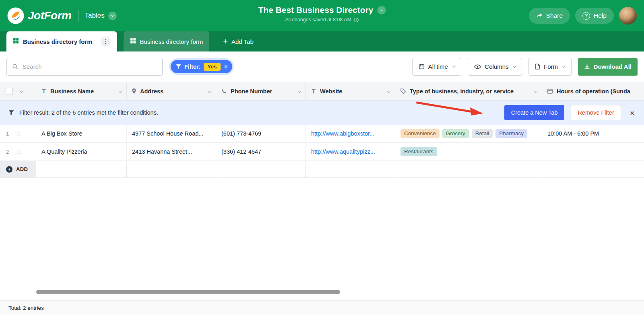 This screenshot has width=644, height=315. What do you see at coordinates (469, 91) in the screenshot?
I see `column-header-type-of-business: Type of business, industry, or service` at bounding box center [469, 91].